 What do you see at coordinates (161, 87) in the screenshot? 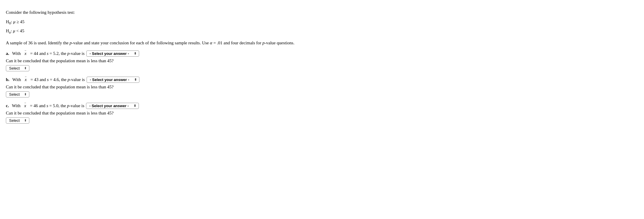
I see `part-b-block: b. With x = 43 and s = 4.6, the p-value …` at bounding box center [161, 87].